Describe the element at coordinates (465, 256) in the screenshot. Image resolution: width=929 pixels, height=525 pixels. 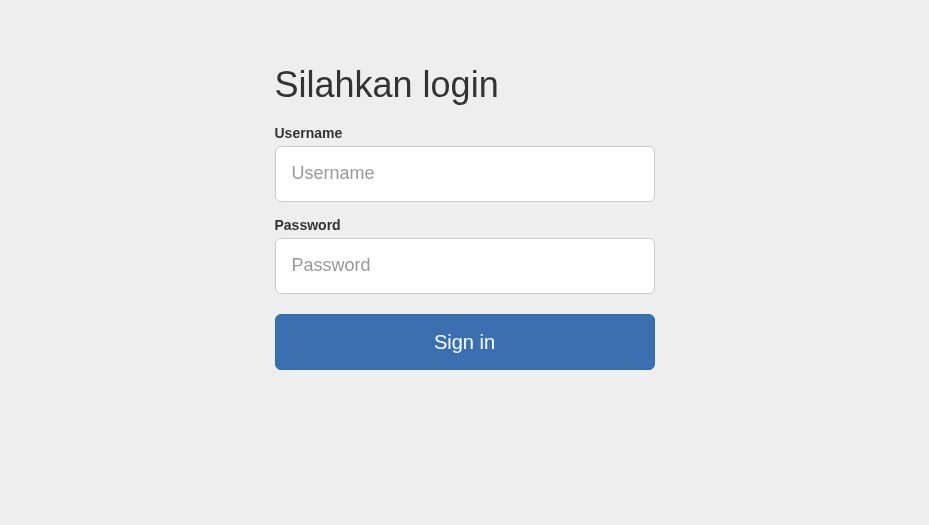
I see `password-group: Password` at that location.